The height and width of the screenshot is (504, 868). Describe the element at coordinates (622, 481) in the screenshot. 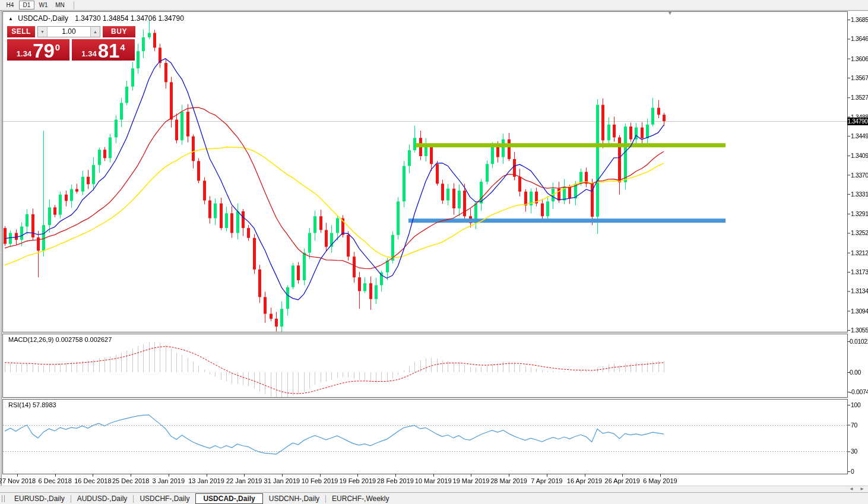

I see `date-axis-label: 26 Apr 2019` at that location.